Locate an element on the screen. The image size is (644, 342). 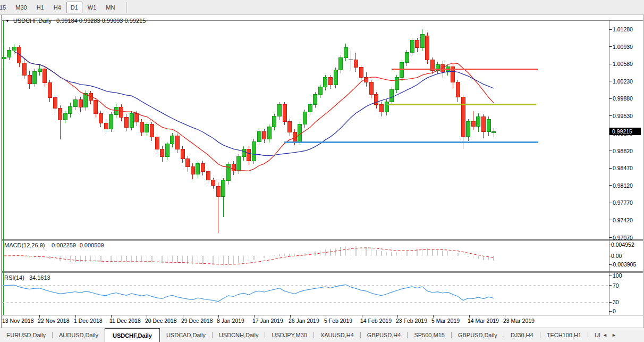
tf-button-h1: H1 is located at coordinates (40, 7).